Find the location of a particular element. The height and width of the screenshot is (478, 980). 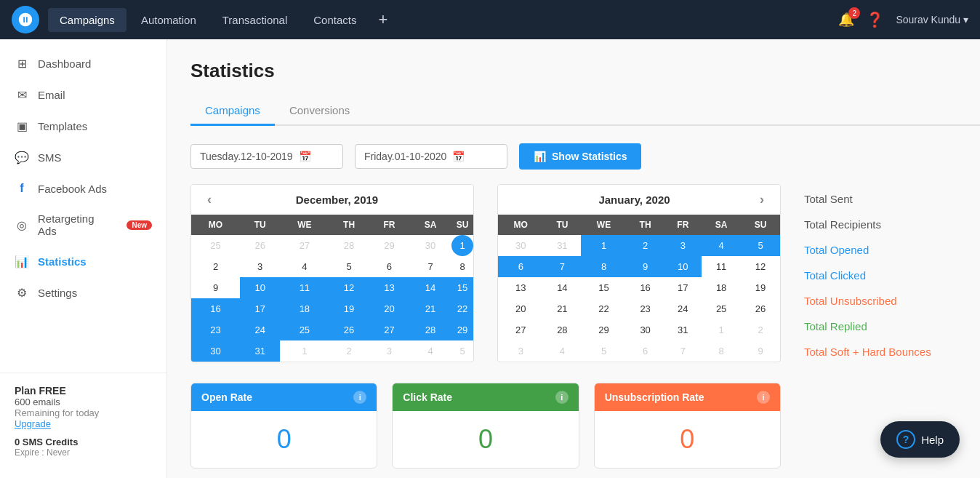

nav-campaigns: Campaigns is located at coordinates (87, 20).